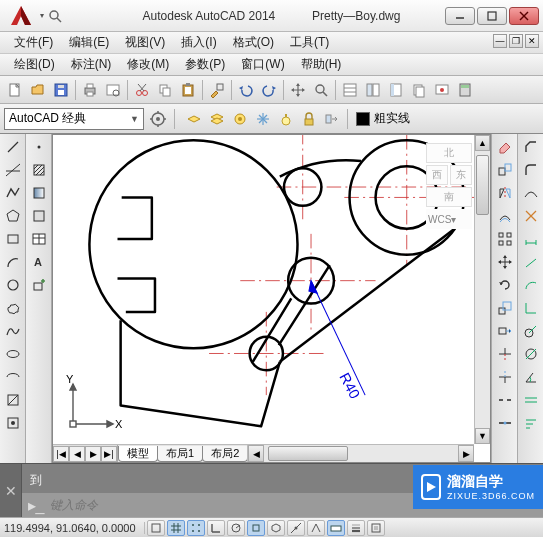  Describe the element at coordinates (246, 90) in the screenshot. I see `undo-button` at that location.